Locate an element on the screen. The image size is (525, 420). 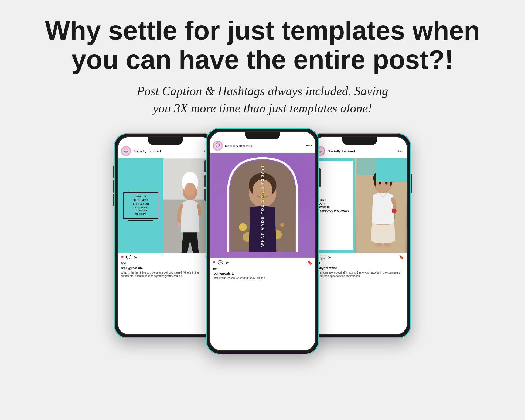
post-image-left: WHAT IS THE LAST THING YOU DO BEFORE GOI… is located at coordinates (165, 206).